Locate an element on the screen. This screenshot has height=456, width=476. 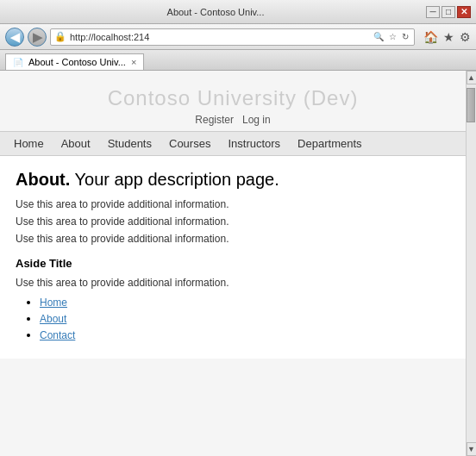
info-line-3: Use this area to provide additional info… is located at coordinates (233, 239).